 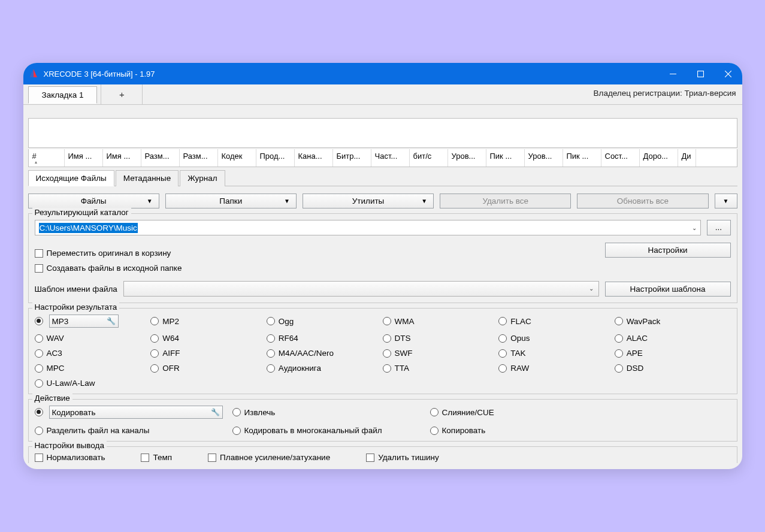 I want to click on format-wav: WAV, so click(x=93, y=338).